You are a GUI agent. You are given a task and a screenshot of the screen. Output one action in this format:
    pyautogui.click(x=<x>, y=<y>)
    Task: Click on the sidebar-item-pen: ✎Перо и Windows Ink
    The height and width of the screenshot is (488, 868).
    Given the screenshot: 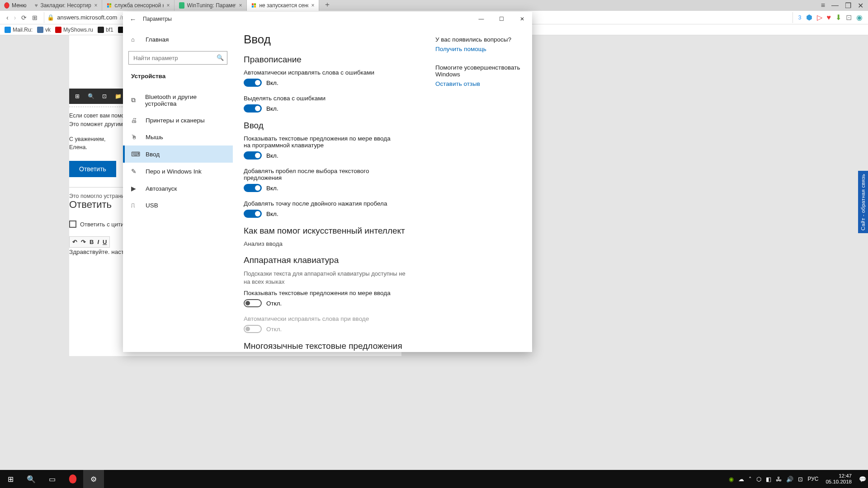 What is the action you would take?
    pyautogui.click(x=178, y=171)
    